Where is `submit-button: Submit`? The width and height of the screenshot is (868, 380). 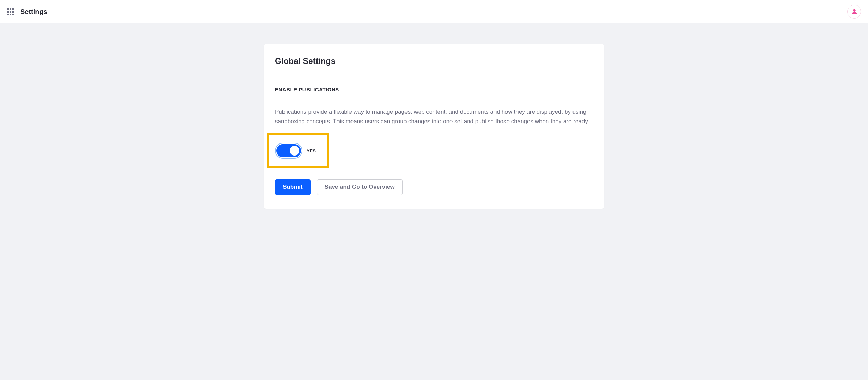
submit-button: Submit is located at coordinates (293, 187).